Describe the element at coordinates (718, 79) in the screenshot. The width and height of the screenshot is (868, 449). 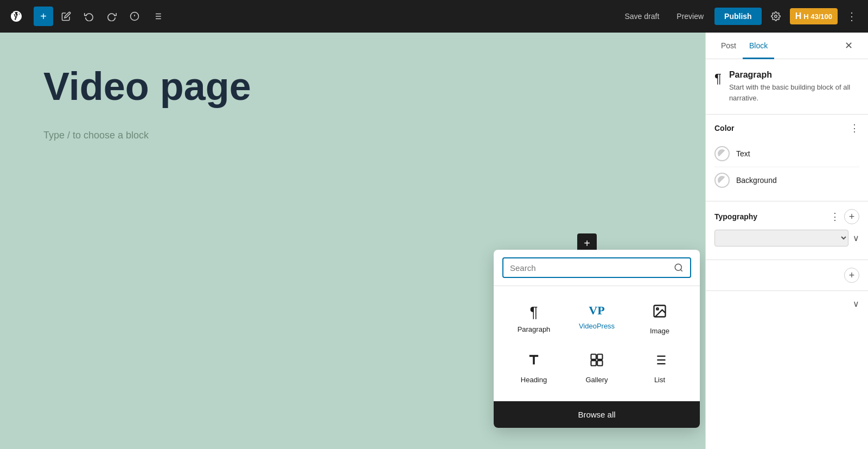
I see `sidebar-paragraph-icon: ¶` at that location.